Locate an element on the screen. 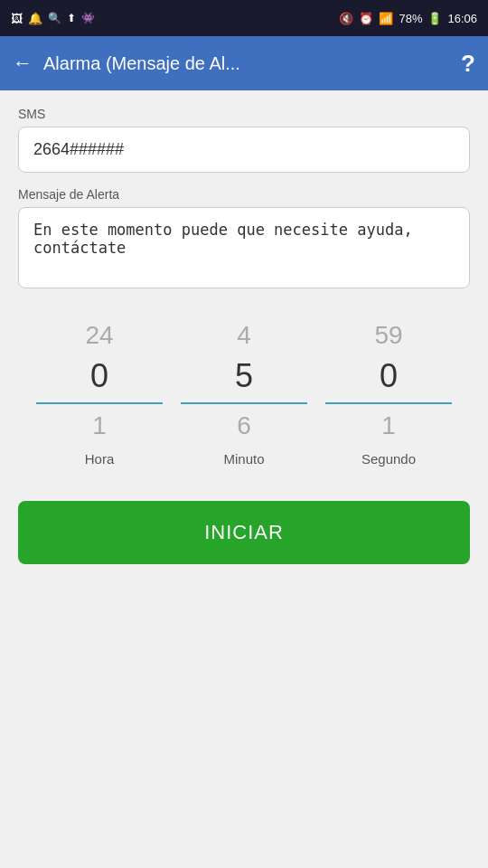 Image resolution: width=488 pixels, height=868 pixels. time-display: 16:06 is located at coordinates (463, 18).